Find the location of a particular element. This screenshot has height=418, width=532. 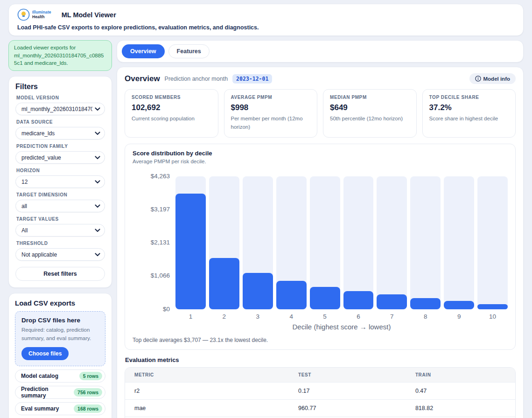

y-tick-label: $0 is located at coordinates (166, 309).